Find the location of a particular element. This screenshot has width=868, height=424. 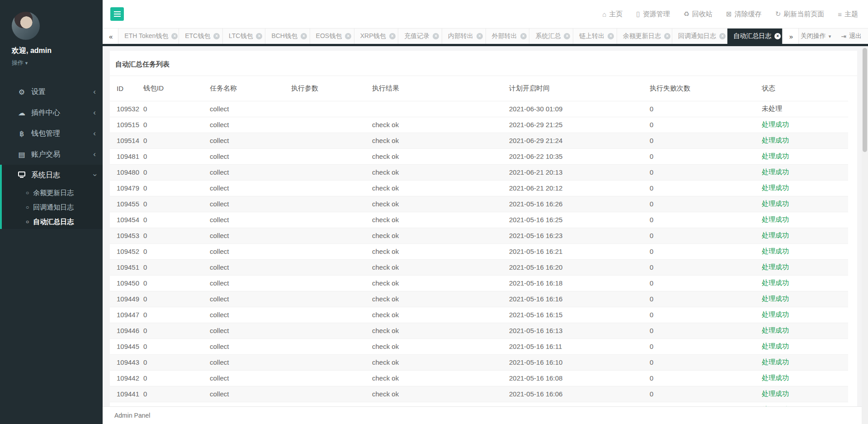

cell-id: 109446 is located at coordinates (123, 330).